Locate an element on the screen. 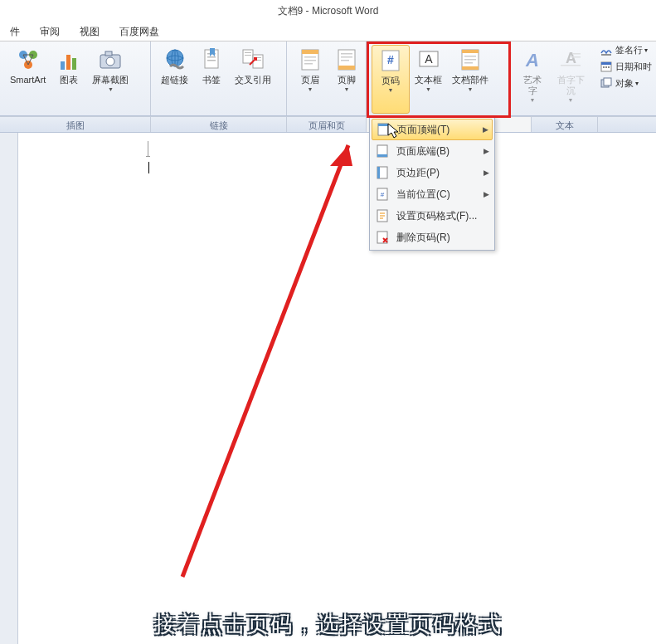 The height and width of the screenshot is (644, 656). chart-button: 图表 is located at coordinates (69, 80).